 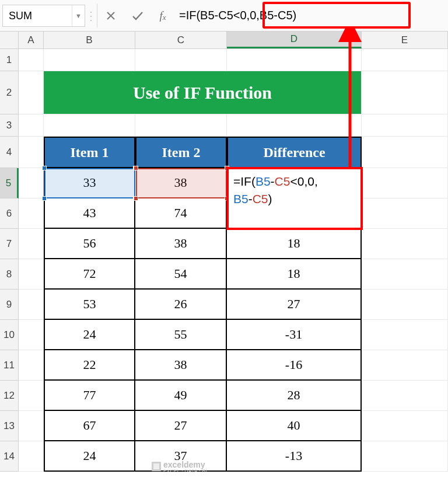 I want to click on cell-c5: 38, so click(x=181, y=183).